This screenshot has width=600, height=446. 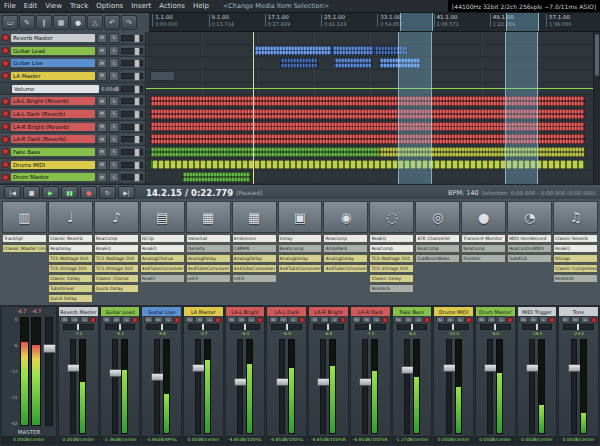 I want to click on edit-cursor, so click(x=254, y=108).